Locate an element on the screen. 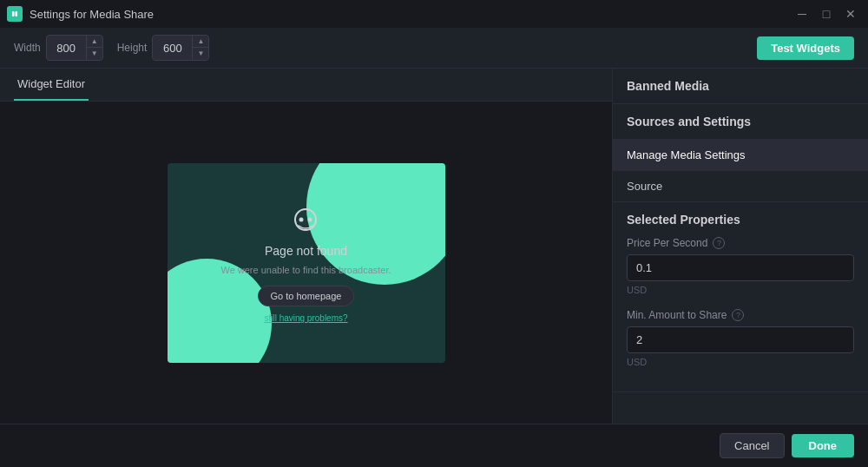 The width and height of the screenshot is (868, 467). price-per-second-group: Price Per Second ? USD is located at coordinates (740, 266).